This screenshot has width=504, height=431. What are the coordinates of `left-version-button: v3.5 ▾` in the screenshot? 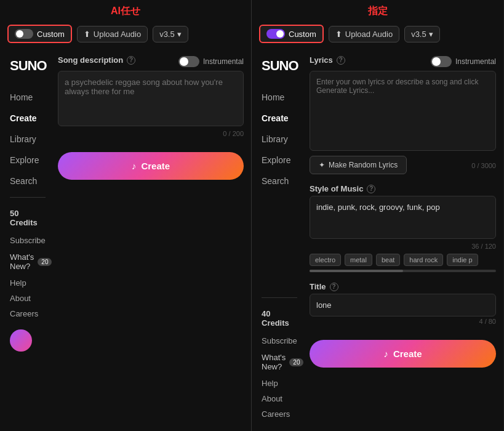 It's located at (170, 34).